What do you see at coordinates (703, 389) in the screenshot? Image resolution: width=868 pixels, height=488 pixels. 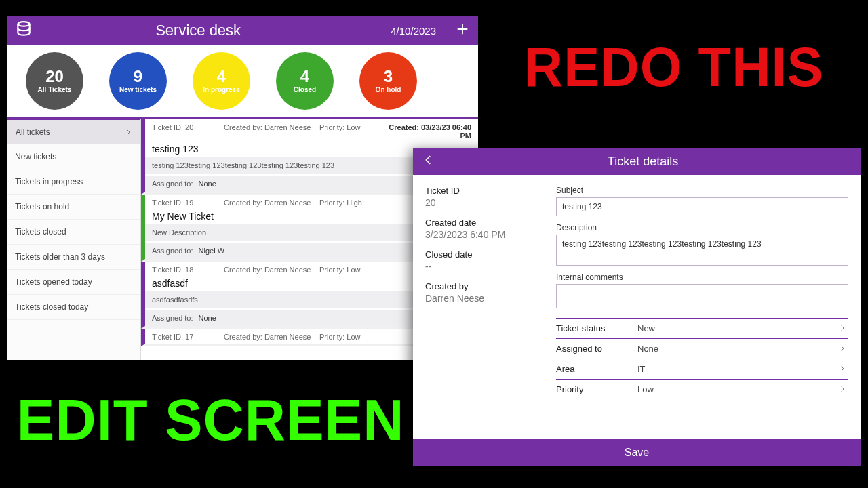 I see `selector-row: PriorityLow` at bounding box center [703, 389].